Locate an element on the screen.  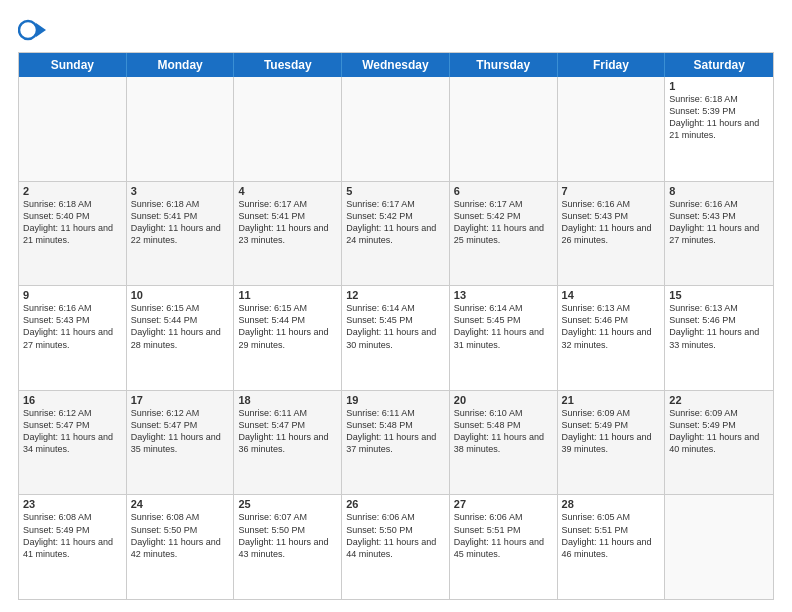
calendar-cell: 12Sunrise: 6:14 AM Sunset: 5:45 PM Dayli… is located at coordinates (396, 338).